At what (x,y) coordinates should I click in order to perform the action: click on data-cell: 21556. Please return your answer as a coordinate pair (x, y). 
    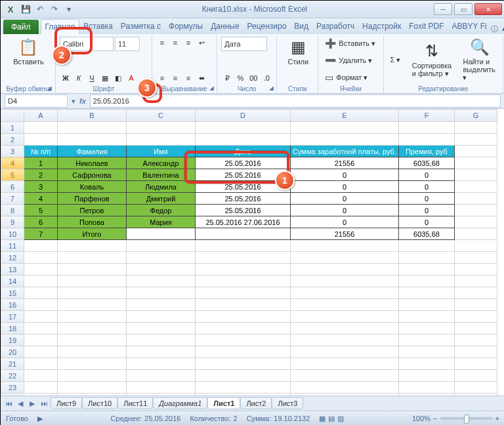
    Looking at the image, I should click on (345, 163).